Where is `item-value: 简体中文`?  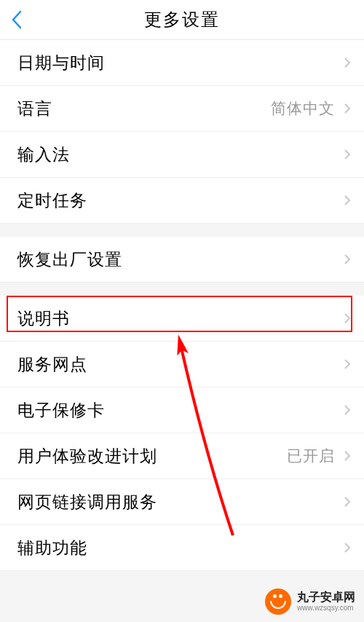
item-value: 简体中文 is located at coordinates (303, 109).